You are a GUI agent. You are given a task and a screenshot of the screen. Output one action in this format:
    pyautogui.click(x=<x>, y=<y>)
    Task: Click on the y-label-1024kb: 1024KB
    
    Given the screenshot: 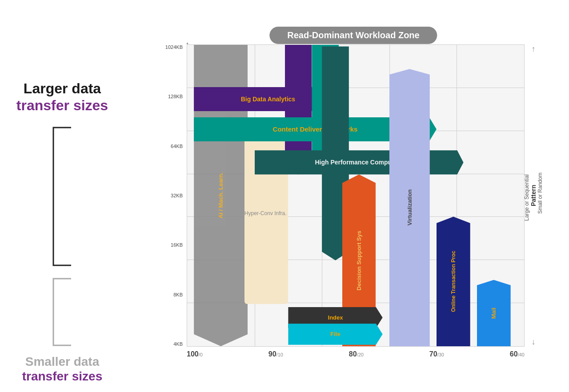 What is the action you would take?
    pyautogui.click(x=175, y=47)
    